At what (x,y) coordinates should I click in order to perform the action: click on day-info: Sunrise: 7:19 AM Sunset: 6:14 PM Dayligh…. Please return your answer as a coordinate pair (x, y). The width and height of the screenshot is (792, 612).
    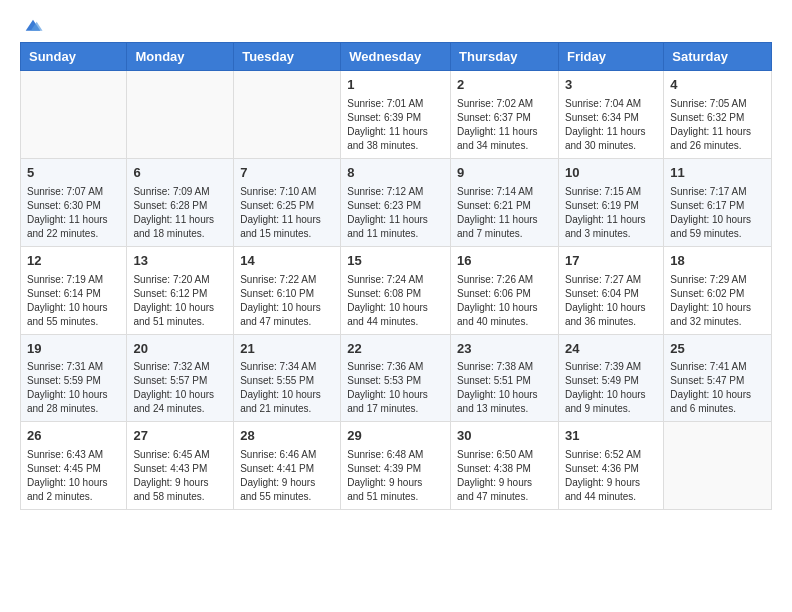
    Looking at the image, I should click on (74, 301).